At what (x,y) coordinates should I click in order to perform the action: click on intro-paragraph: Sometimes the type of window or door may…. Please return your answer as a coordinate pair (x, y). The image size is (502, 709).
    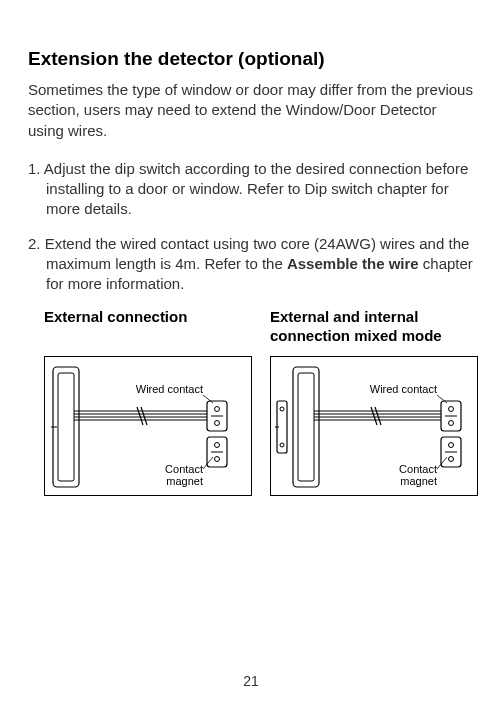
    Looking at the image, I should click on (251, 110).